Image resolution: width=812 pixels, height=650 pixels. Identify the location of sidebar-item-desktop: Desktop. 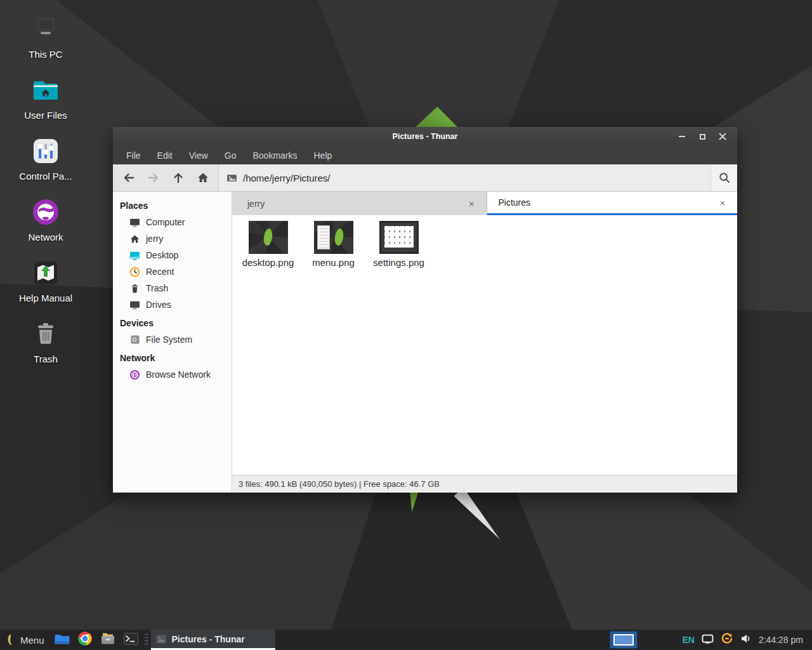
(173, 255).